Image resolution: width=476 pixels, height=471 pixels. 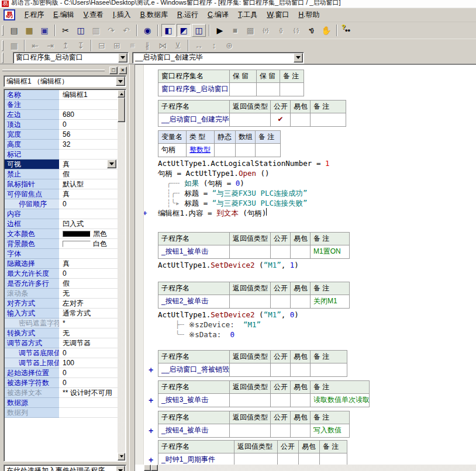 What do you see at coordinates (65, 81) in the screenshot?
I see `object-selector-combobox: 编辑框1 （编辑框）` at bounding box center [65, 81].